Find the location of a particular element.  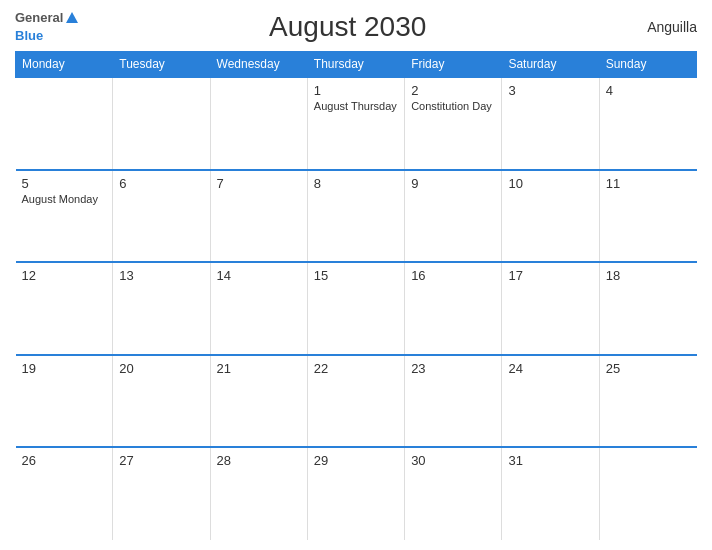

day-number: 5 is located at coordinates (64, 184).